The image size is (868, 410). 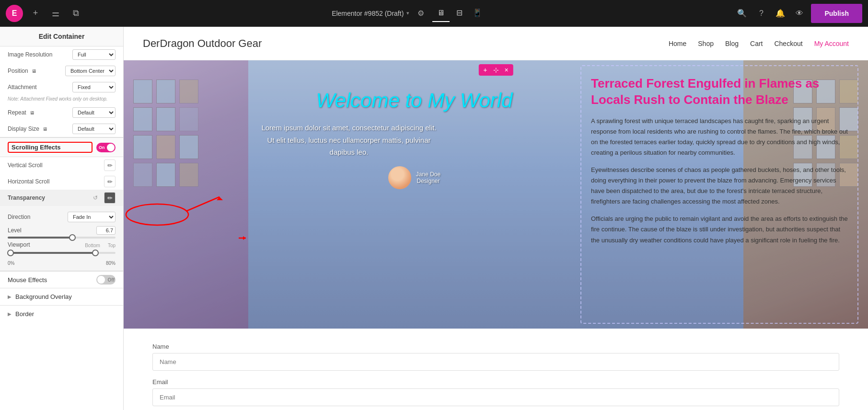 What do you see at coordinates (51, 253) in the screenshot?
I see `viewport-range-fill` at bounding box center [51, 253].